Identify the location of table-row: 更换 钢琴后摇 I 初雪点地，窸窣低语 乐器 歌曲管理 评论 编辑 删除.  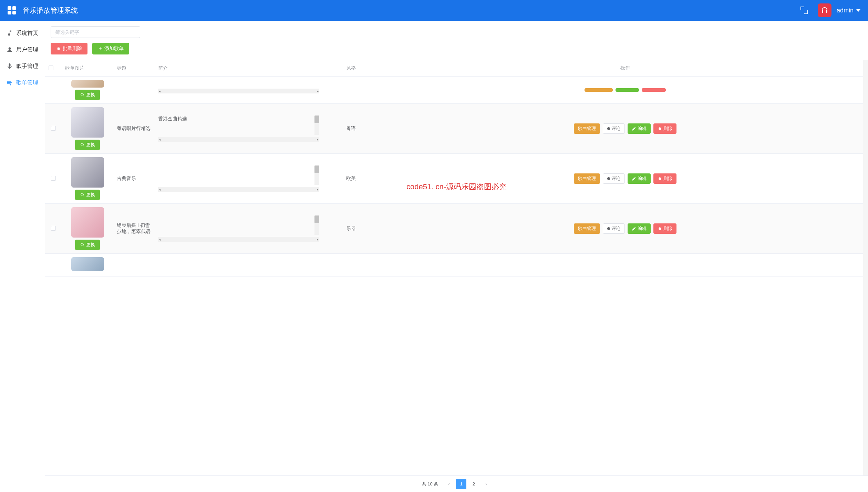
(457, 229).